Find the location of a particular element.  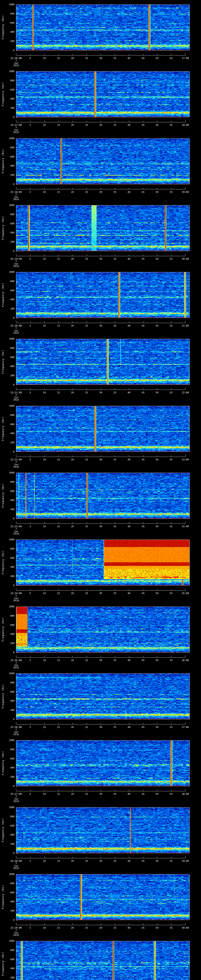

spectrogram-panel: Frequency (Hz) 23:27:00 28:00 7 Jun 2016… is located at coordinates (100, 769).